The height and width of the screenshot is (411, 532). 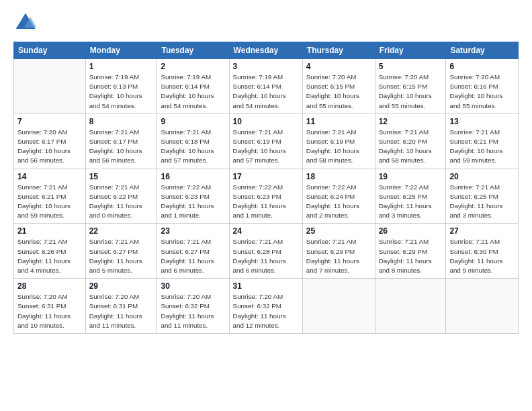 What do you see at coordinates (122, 66) in the screenshot?
I see `day-number: 1` at bounding box center [122, 66].